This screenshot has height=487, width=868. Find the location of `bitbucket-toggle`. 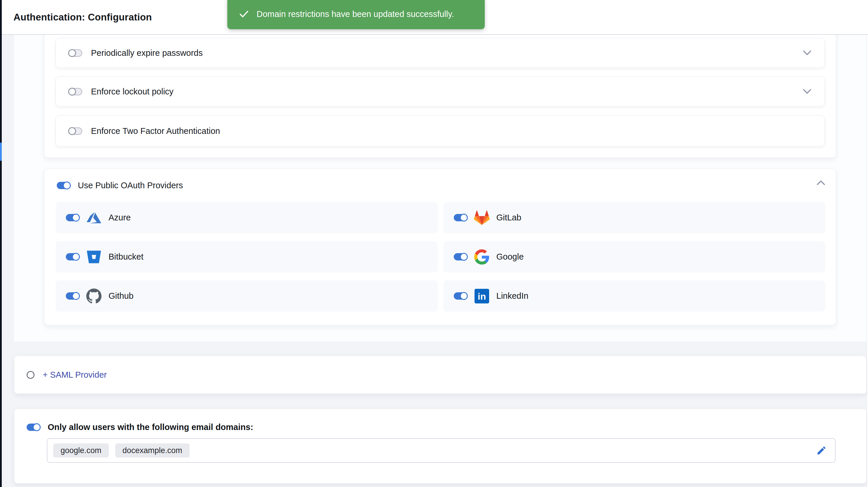

bitbucket-toggle is located at coordinates (72, 257).